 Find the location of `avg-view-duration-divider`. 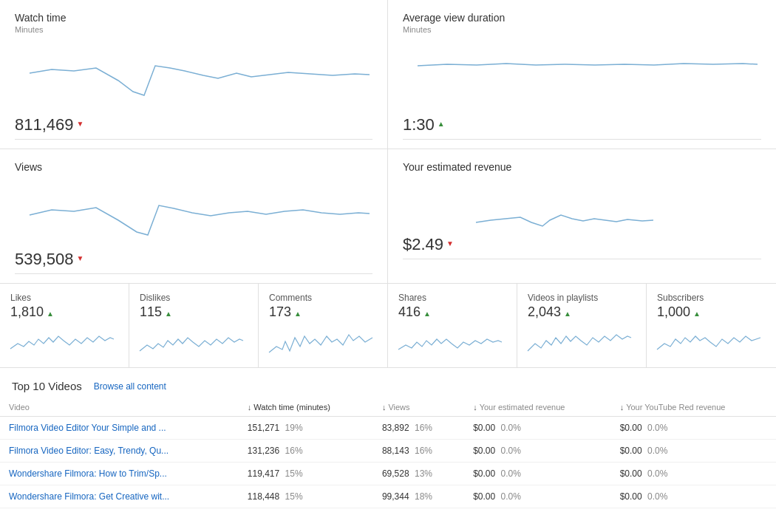

avg-view-duration-divider is located at coordinates (582, 139).